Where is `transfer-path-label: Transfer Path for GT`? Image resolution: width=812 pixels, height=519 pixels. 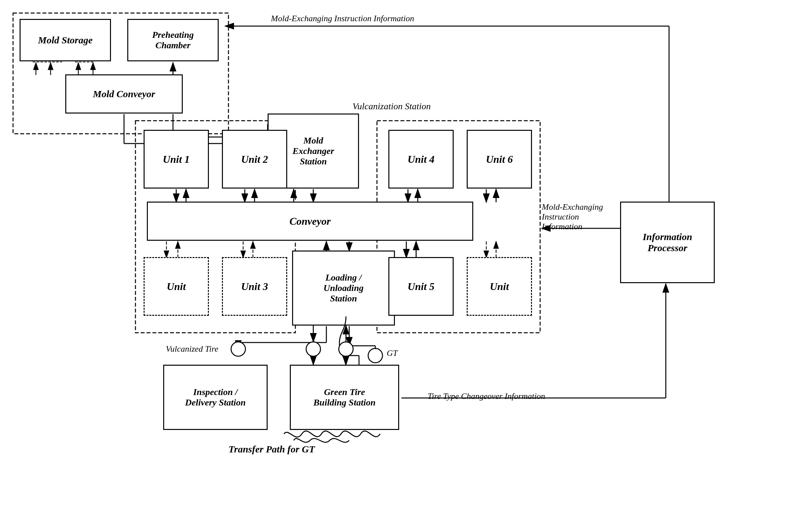 transfer-path-label: Transfer Path for GT is located at coordinates (272, 449).